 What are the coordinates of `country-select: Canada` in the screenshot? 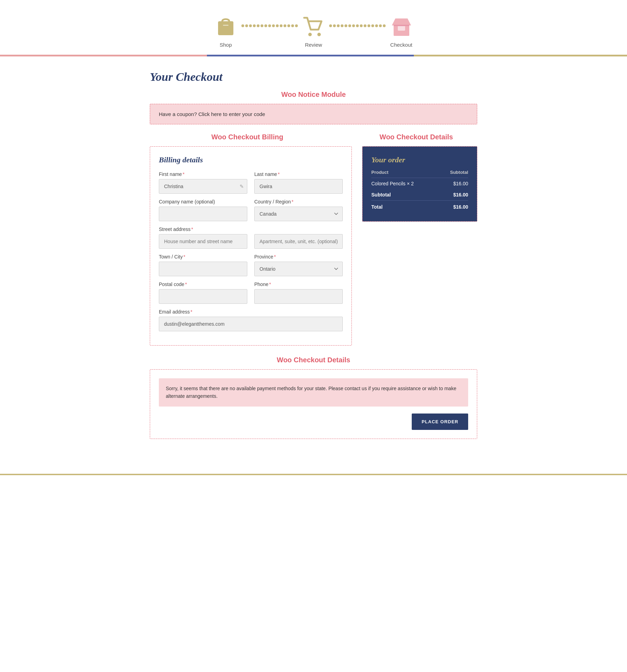 It's located at (299, 214).